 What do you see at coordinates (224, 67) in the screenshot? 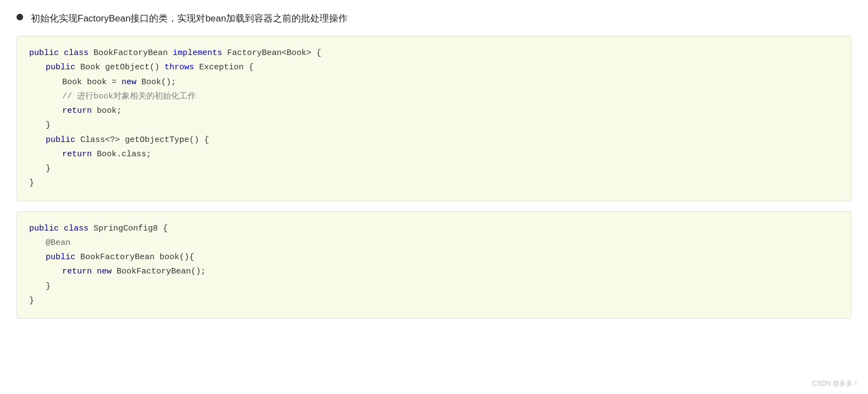
I see `code-token-plain: Exception {` at bounding box center [224, 67].